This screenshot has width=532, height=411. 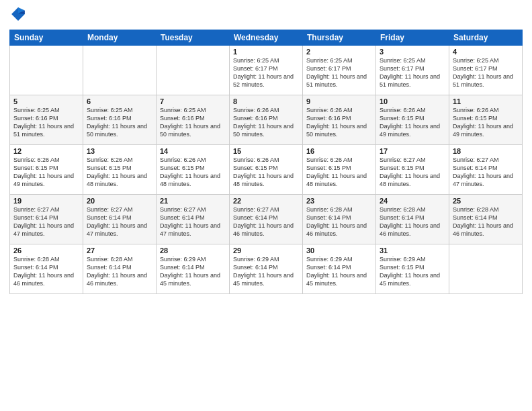 I want to click on day-number: 30, so click(x=339, y=250).